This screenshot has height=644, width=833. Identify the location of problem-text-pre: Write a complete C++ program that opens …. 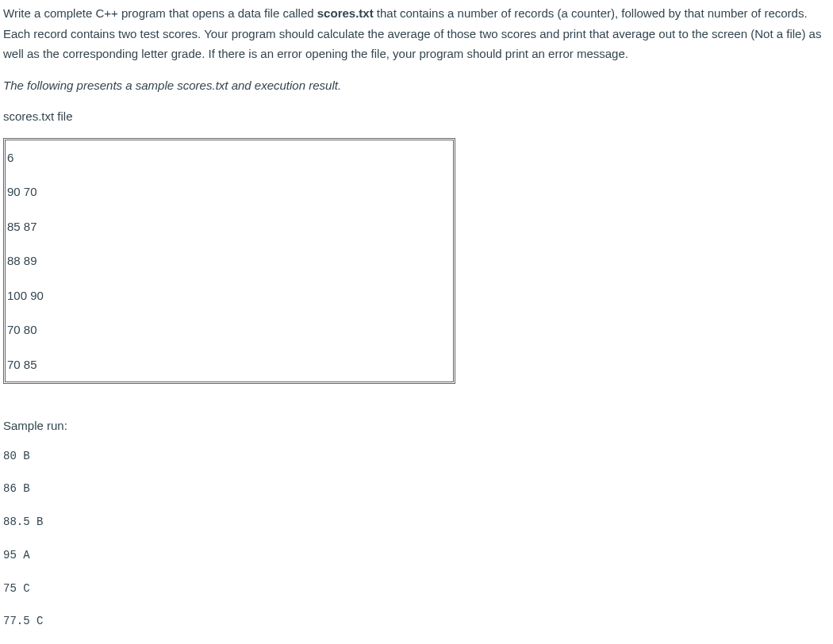
(160, 13).